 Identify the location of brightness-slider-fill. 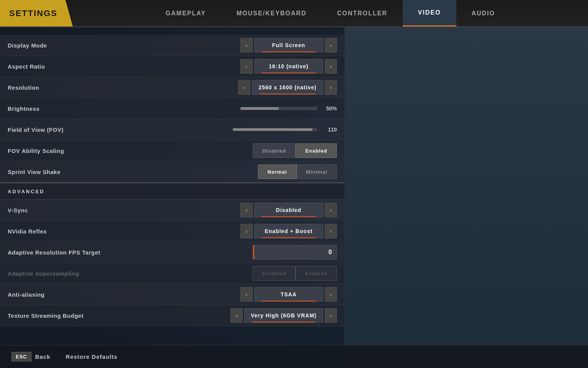
(260, 108).